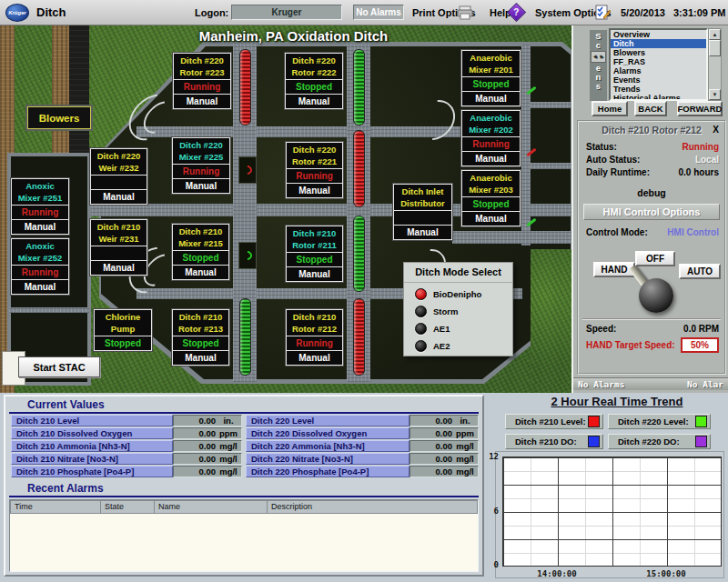 The image size is (728, 582). Describe the element at coordinates (553, 105) in the screenshot. I see `anaerobic-divider` at that location.